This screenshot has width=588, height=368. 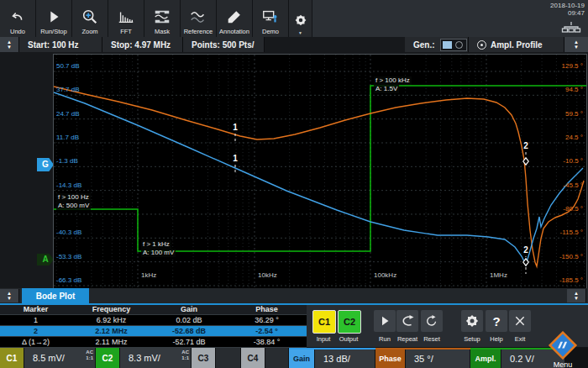 What do you see at coordinates (575, 90) in the screenshot?
I see `axis-tick-label: 94.5 °` at bounding box center [575, 90].